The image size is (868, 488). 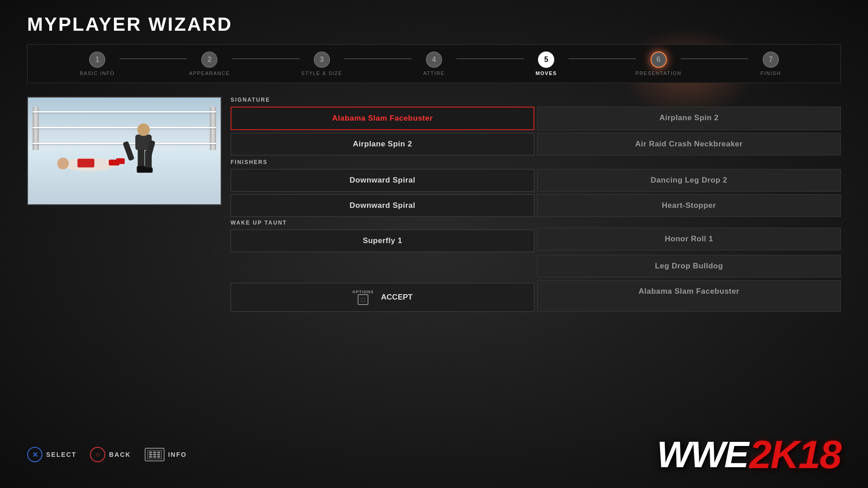 What do you see at coordinates (659, 73) in the screenshot?
I see `step-6-label: PRESENTATION` at bounding box center [659, 73].